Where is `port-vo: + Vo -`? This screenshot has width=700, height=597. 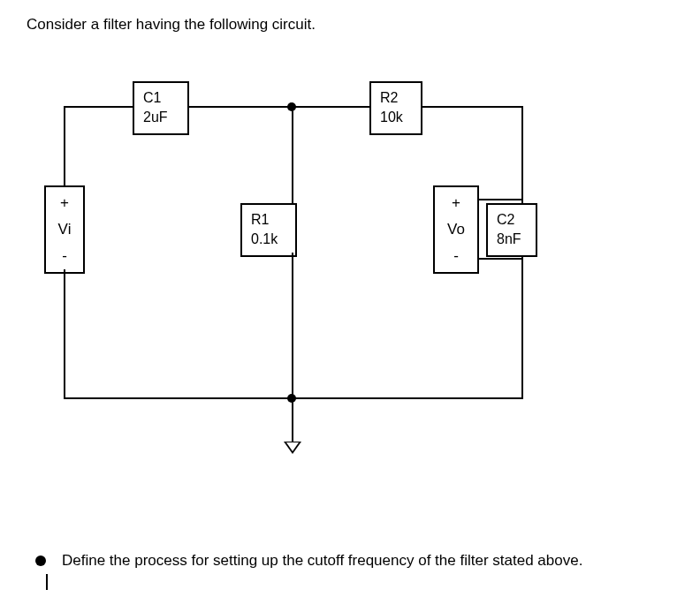 port-vo: + Vo - is located at coordinates (456, 230).